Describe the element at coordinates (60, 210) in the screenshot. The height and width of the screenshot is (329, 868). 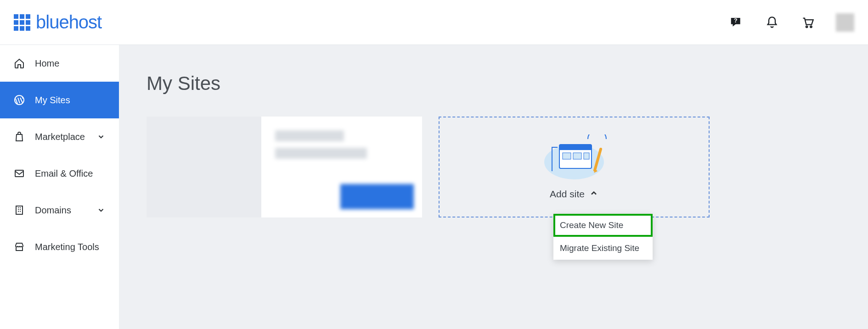
I see `sidebar-item-domains: Domains` at that location.